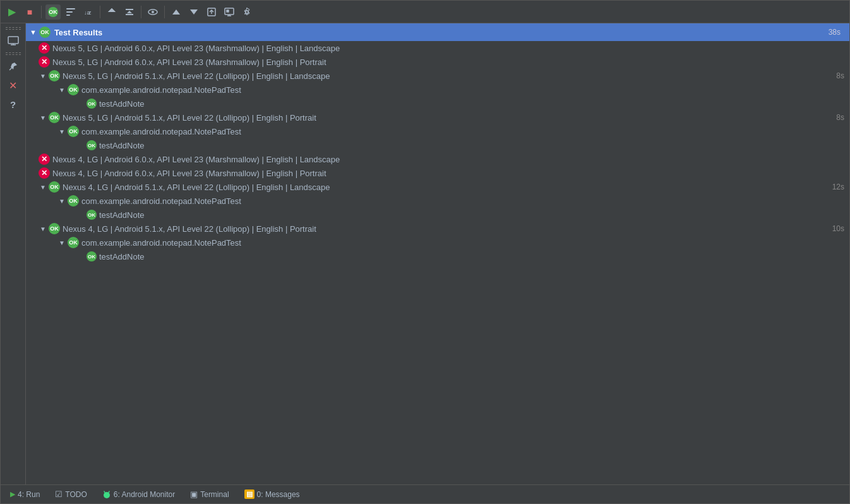 This screenshot has height=504, width=850. I want to click on tree-row-row14: ▼OKNexus 4, LG | Android 5.1.x, API Leve…, so click(438, 229).